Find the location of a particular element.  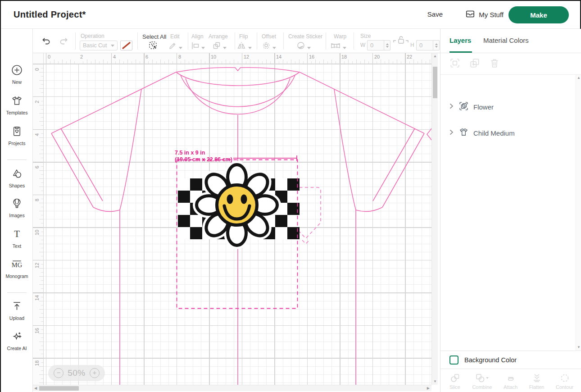

sparkle-ai-icon is located at coordinates (17, 337).